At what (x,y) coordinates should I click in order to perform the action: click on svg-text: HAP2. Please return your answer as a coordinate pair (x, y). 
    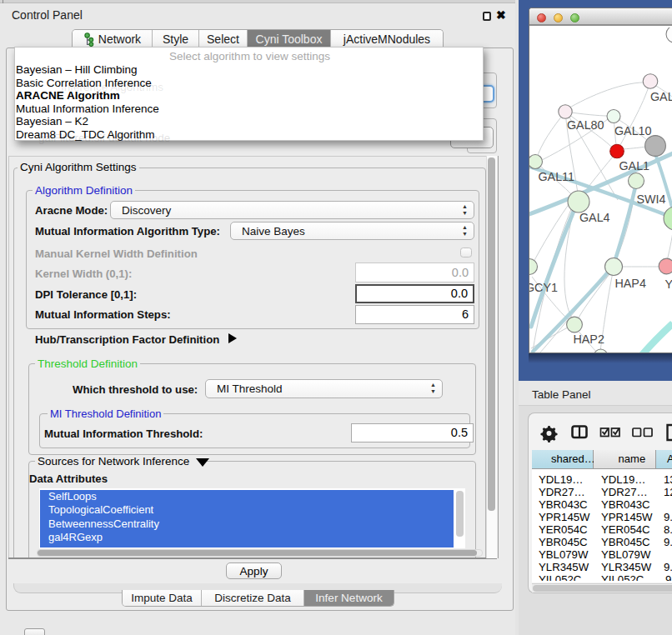
    Looking at the image, I should click on (589, 339).